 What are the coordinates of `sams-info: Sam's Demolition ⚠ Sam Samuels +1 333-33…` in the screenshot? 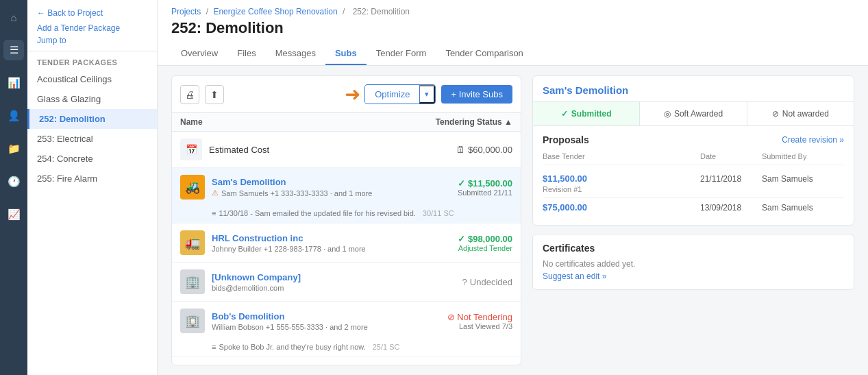 It's located at (332, 187).